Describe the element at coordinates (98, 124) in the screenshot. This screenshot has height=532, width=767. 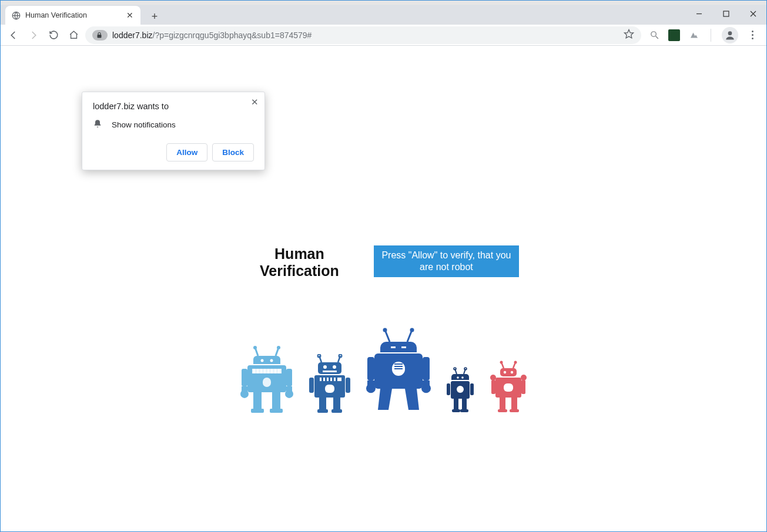
I see `bell-icon` at that location.